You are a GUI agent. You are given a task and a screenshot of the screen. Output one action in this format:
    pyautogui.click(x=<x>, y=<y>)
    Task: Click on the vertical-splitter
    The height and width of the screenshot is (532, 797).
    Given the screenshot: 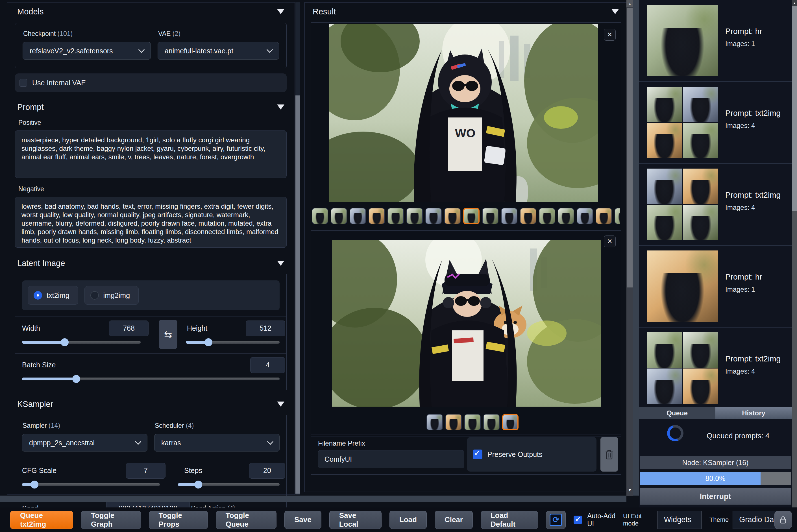 What is the action you would take?
    pyautogui.click(x=636, y=248)
    